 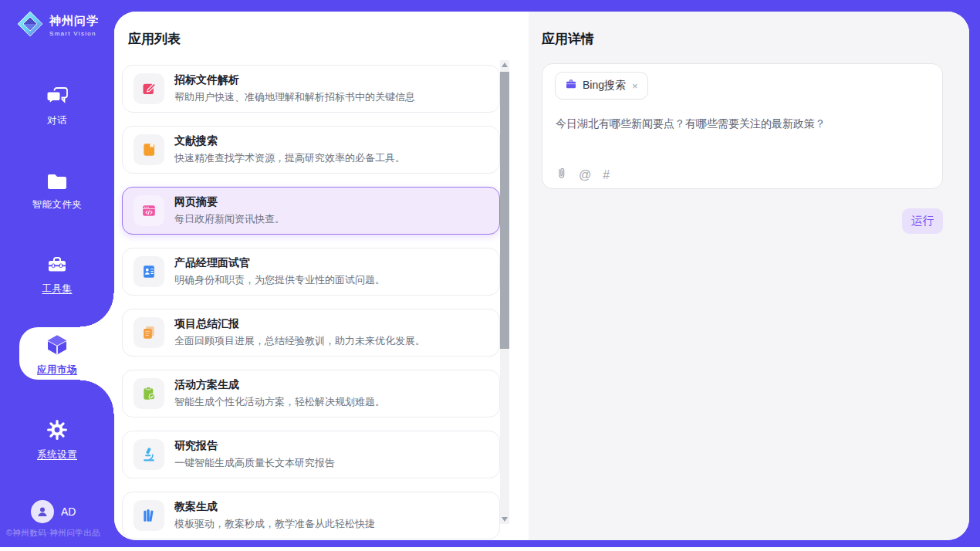 What do you see at coordinates (602, 86) in the screenshot?
I see `tool-chip-bing-search: Bing搜索 ×` at bounding box center [602, 86].